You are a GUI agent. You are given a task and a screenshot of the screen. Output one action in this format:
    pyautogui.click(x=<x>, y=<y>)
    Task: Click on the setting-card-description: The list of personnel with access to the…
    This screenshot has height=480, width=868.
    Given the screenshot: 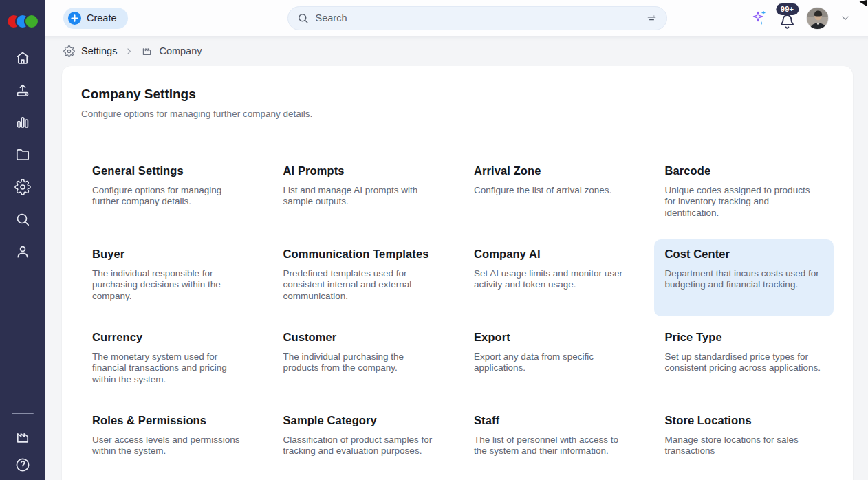 What is the action you would take?
    pyautogui.click(x=553, y=446)
    